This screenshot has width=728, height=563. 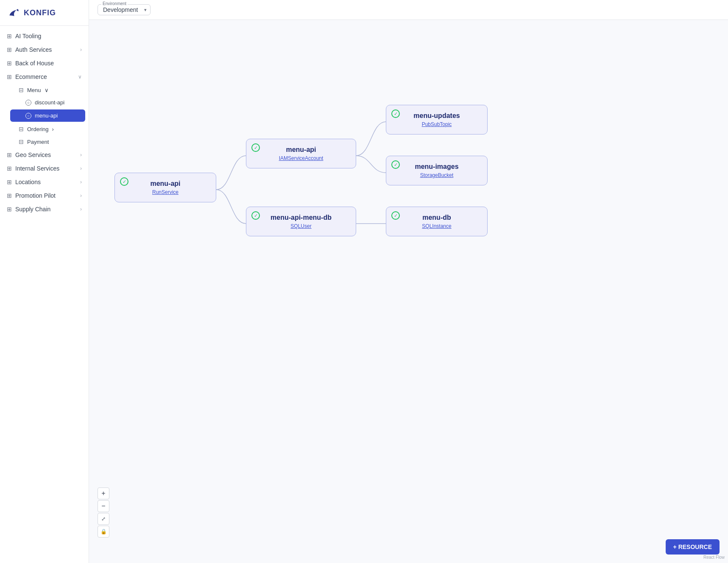 I want to click on nav-label: menu-api, so click(x=46, y=115).